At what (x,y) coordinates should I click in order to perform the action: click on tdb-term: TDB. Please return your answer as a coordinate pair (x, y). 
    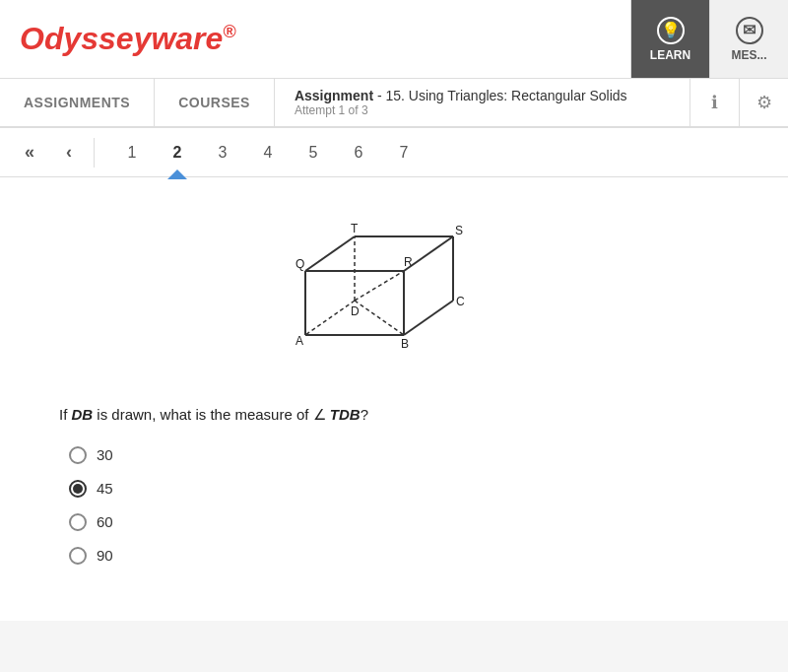
    Looking at the image, I should click on (343, 414).